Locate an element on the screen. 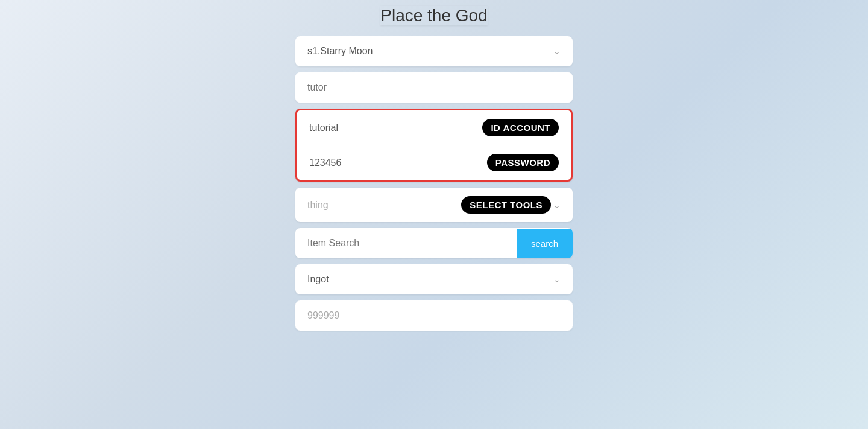 Image resolution: width=868 pixels, height=429 pixels. password-badge: PASSWORD is located at coordinates (523, 163).